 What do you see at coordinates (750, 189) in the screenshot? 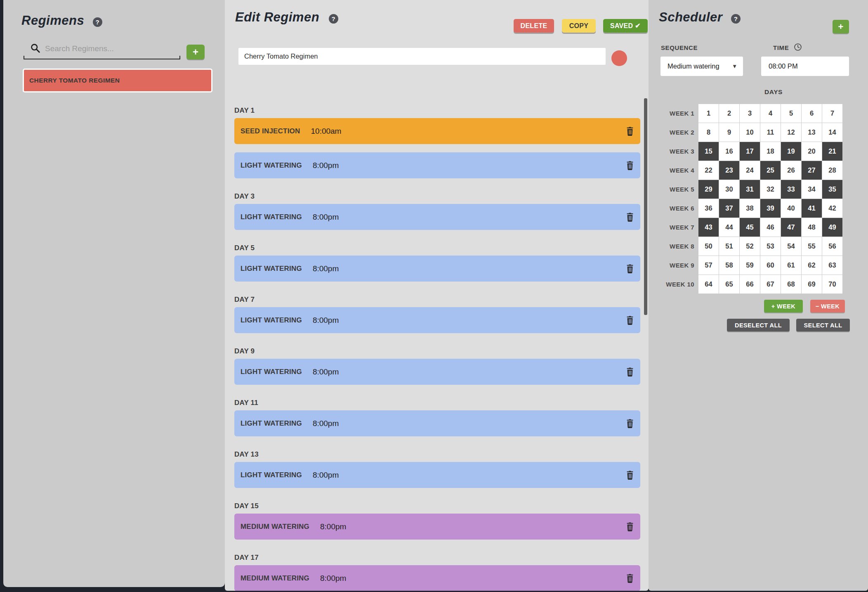
I see `day-cell: 31` at bounding box center [750, 189].